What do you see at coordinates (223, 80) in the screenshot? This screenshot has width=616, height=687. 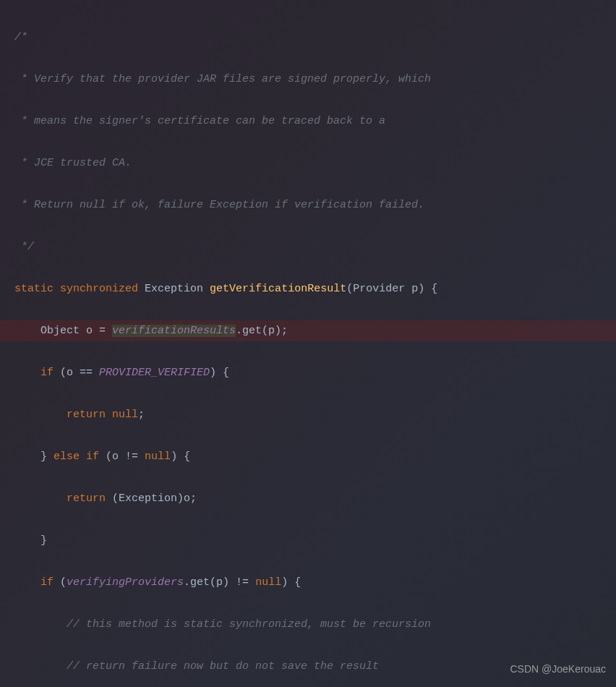 I see `comment-text: * Verify that the provider JAR files are…` at bounding box center [223, 80].